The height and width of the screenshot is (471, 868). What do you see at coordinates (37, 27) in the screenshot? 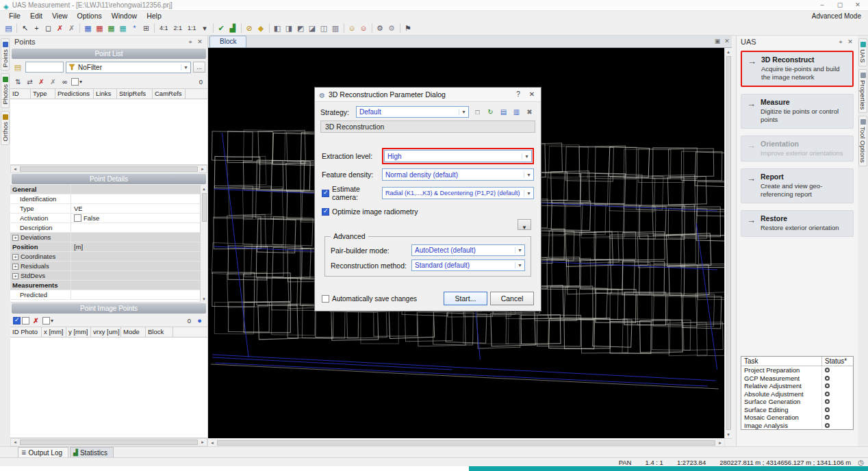
I see `pan-icon: +` at bounding box center [37, 27].